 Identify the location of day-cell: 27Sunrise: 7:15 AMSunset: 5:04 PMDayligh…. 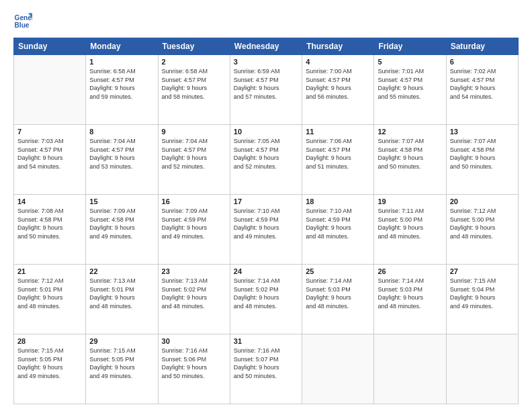
(482, 300).